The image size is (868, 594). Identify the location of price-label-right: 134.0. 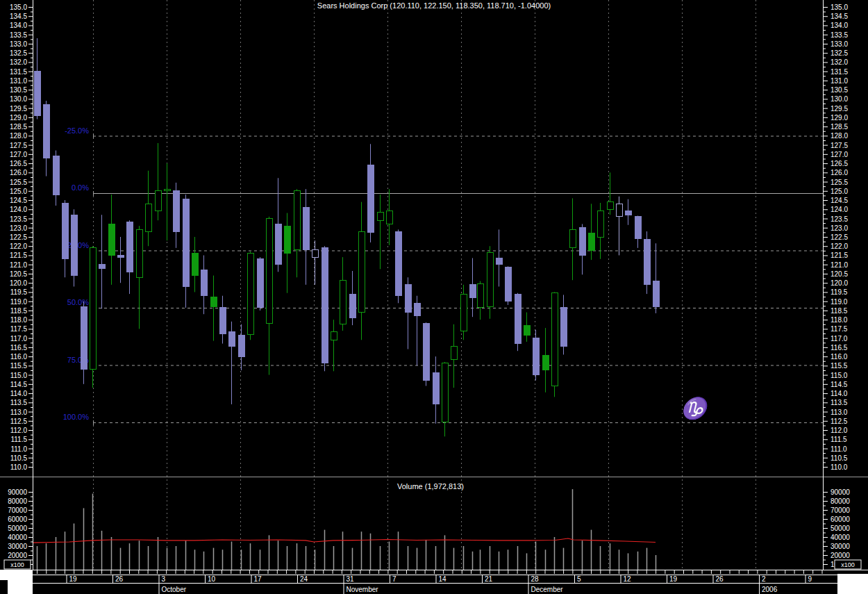
(839, 25).